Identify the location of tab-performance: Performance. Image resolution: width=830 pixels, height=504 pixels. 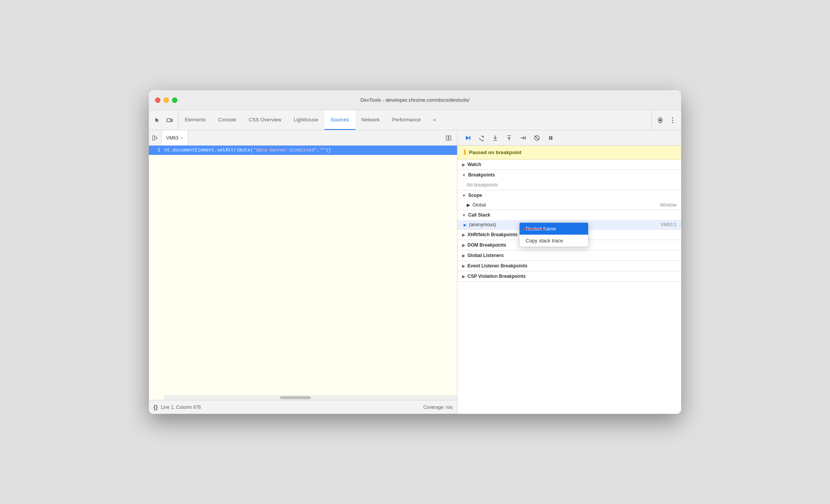
(406, 120).